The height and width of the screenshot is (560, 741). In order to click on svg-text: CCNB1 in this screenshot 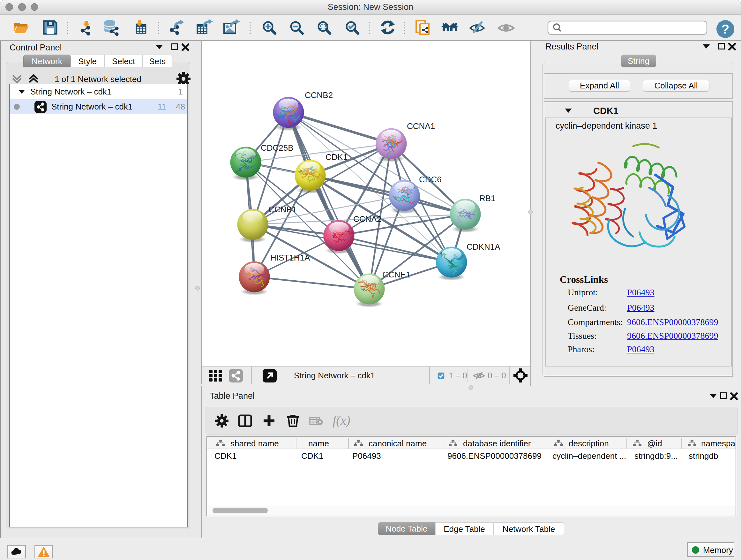, I will do `click(282, 209)`.